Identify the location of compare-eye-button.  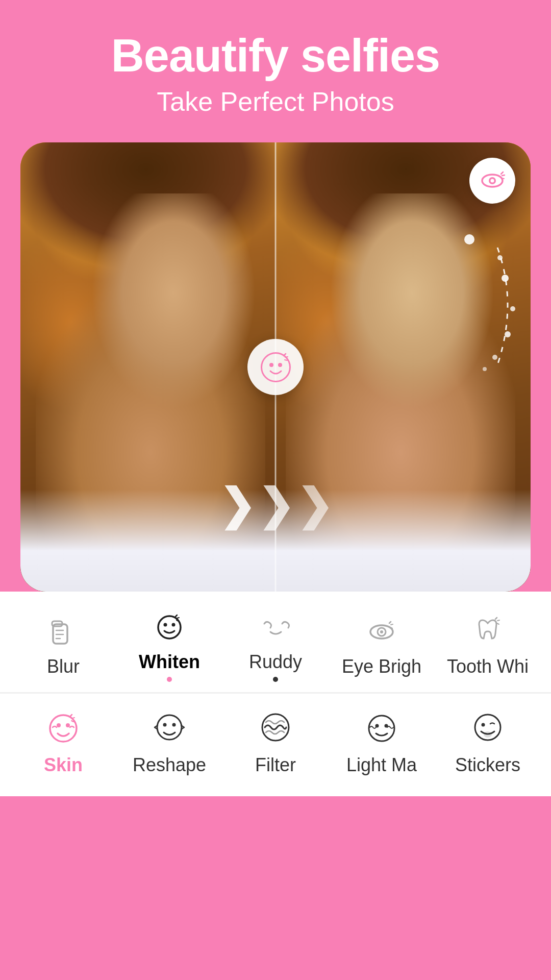
(492, 181).